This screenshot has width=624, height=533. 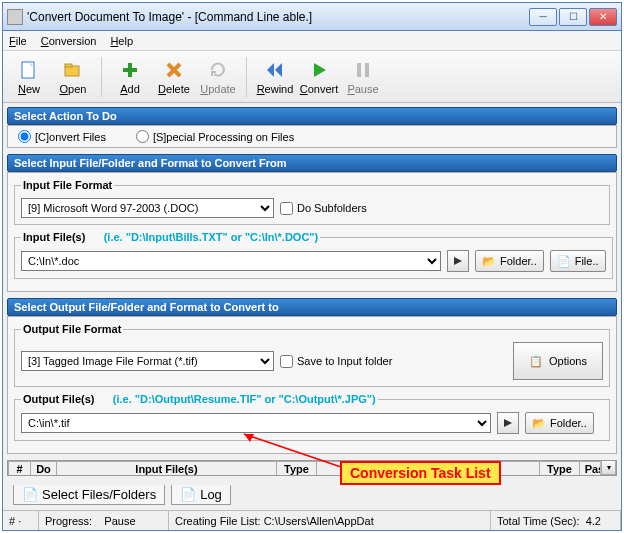 What do you see at coordinates (167, 470) in the screenshot?
I see `table-header: Input File(s)` at bounding box center [167, 470].